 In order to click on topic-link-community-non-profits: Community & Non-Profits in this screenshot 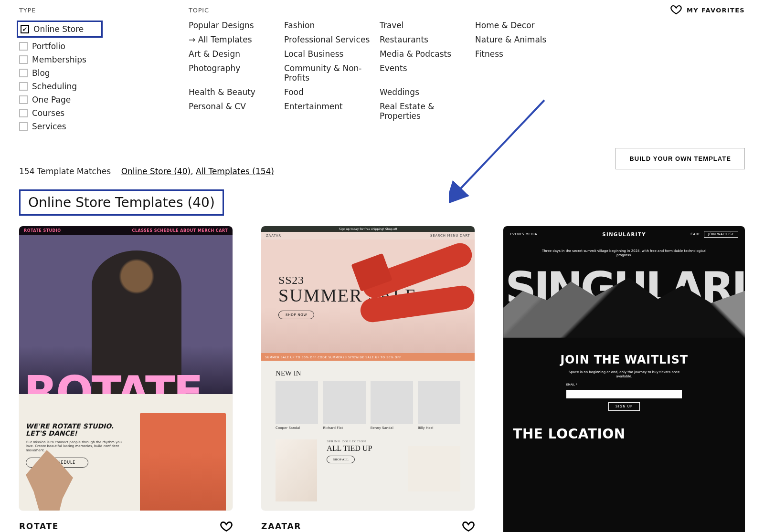, I will do `click(332, 73)`.